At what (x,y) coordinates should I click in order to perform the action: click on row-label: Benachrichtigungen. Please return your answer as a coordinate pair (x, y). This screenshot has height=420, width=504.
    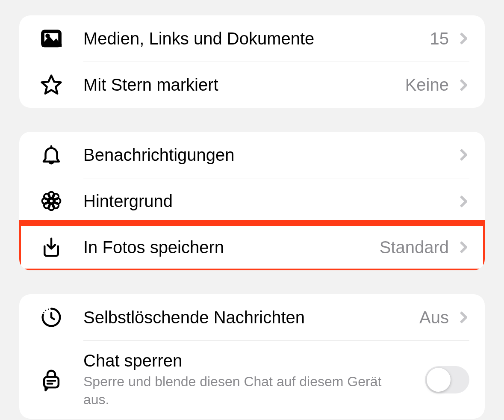
    Looking at the image, I should click on (266, 155).